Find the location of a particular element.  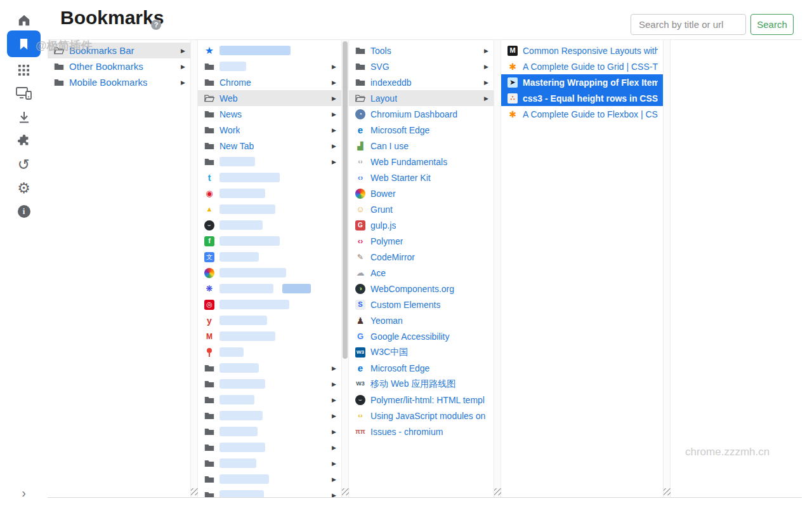

bookmark-row: Ggulp.js is located at coordinates (421, 225).